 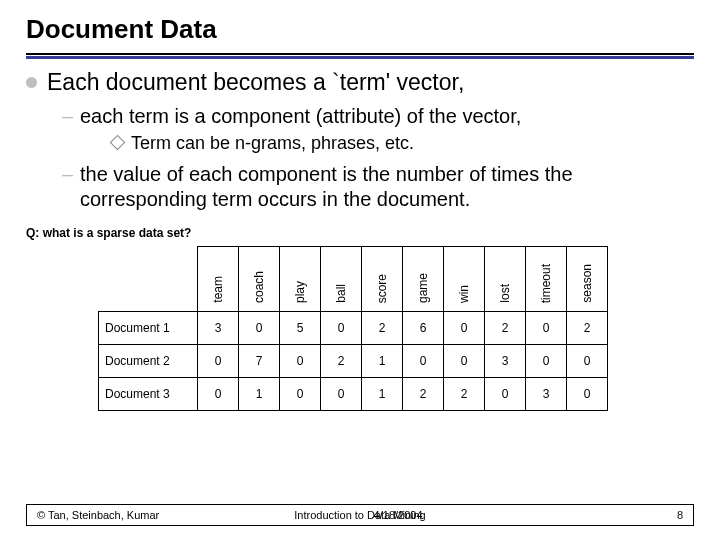 I want to click on column-header-game: game, so click(x=424, y=280).